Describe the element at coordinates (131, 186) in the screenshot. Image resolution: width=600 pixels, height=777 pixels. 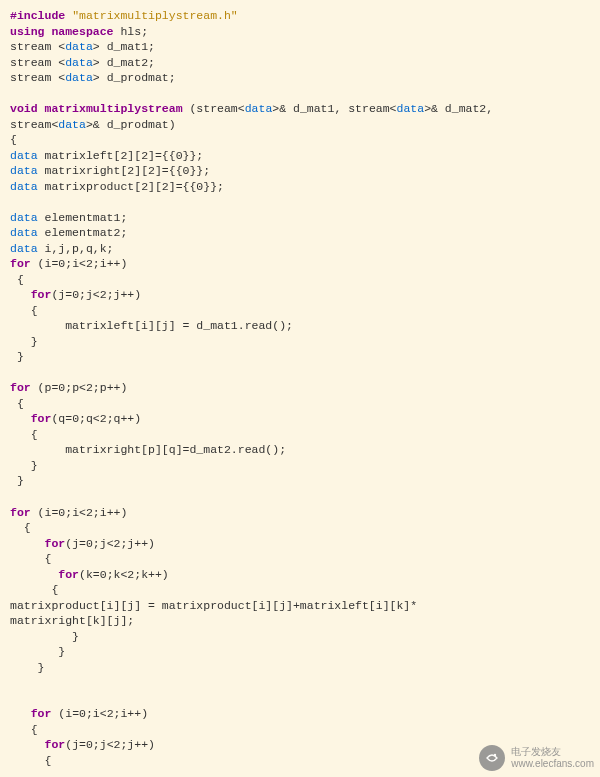
I see `decl-mprod: matrixproduct[2][2]={{0}};` at that location.